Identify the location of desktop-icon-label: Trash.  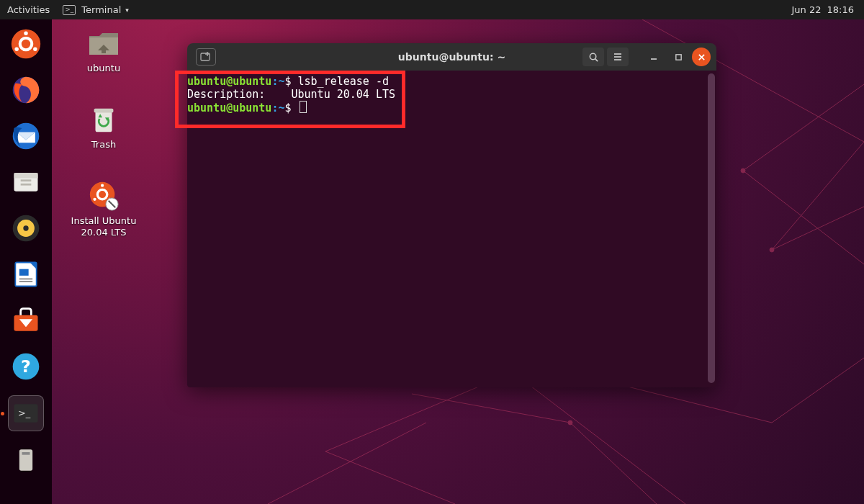
(104, 145).